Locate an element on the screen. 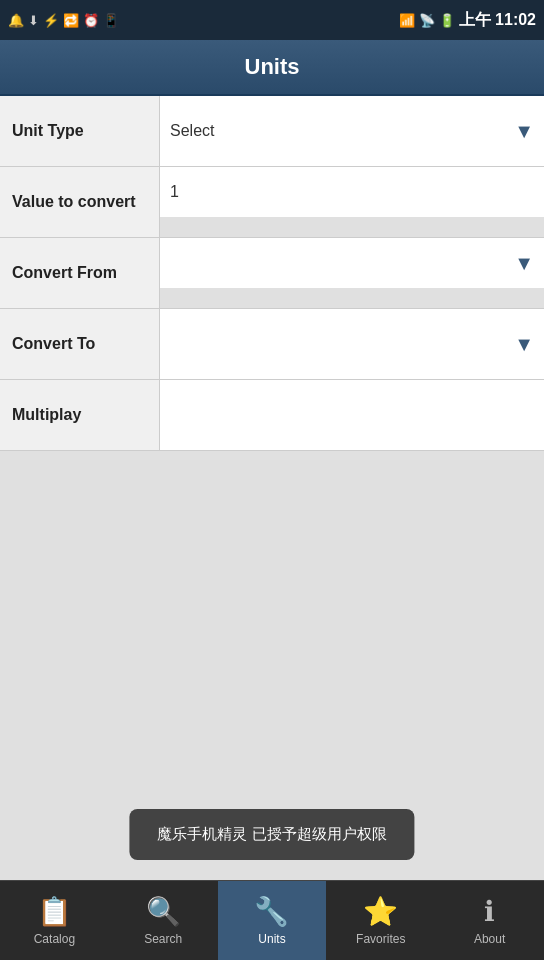 This screenshot has width=544, height=960. unit-type-dropdown-arrow: ▼ is located at coordinates (524, 132).